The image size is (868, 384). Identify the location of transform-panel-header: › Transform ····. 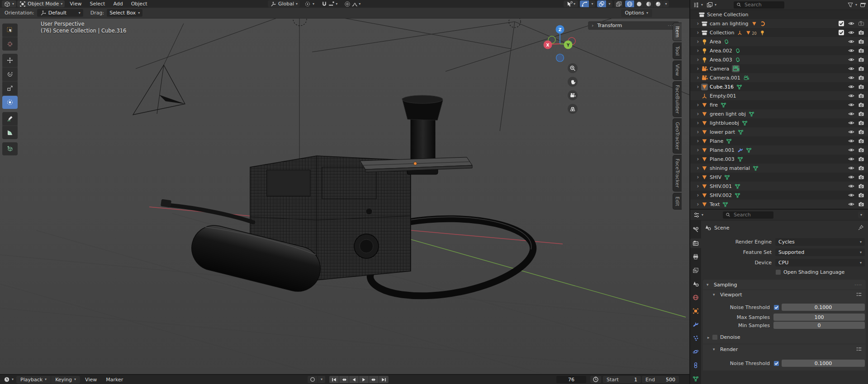
(633, 25).